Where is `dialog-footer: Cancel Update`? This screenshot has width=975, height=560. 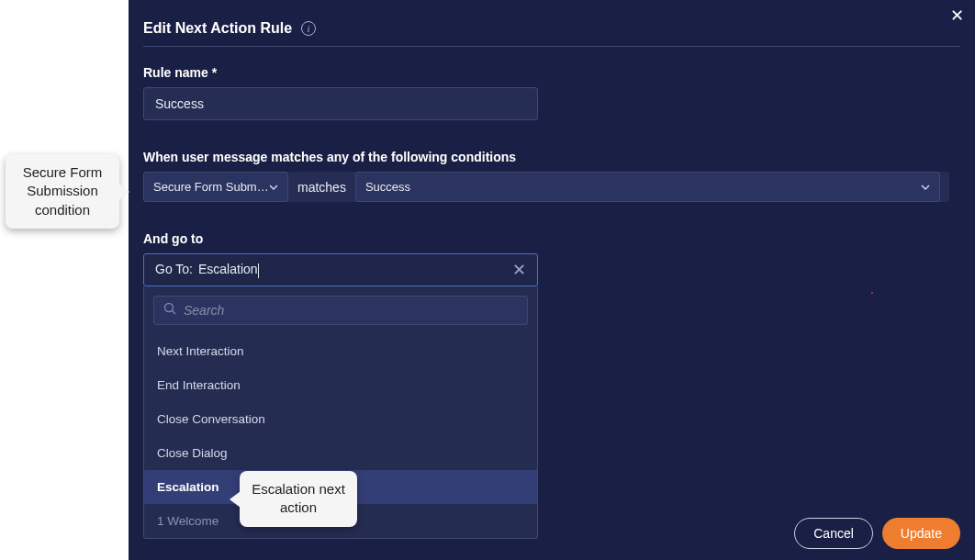
dialog-footer: Cancel Update is located at coordinates (878, 533).